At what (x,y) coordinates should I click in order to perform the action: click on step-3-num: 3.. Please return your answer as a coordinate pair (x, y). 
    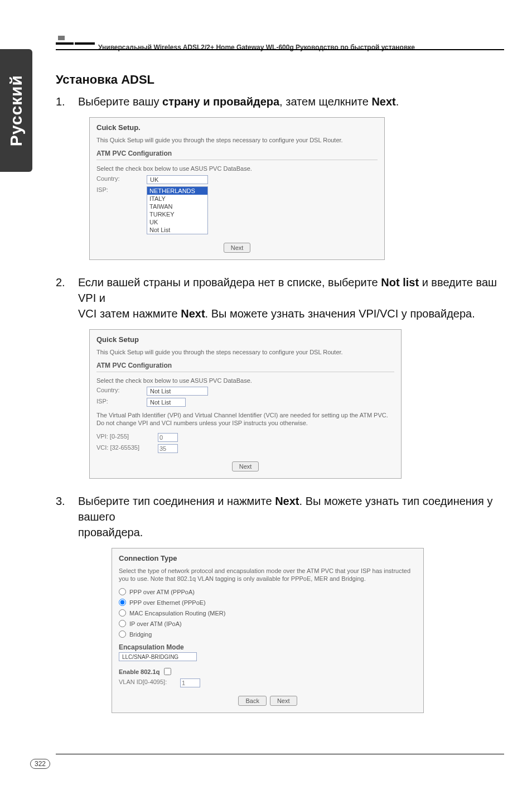
    Looking at the image, I should click on (67, 517).